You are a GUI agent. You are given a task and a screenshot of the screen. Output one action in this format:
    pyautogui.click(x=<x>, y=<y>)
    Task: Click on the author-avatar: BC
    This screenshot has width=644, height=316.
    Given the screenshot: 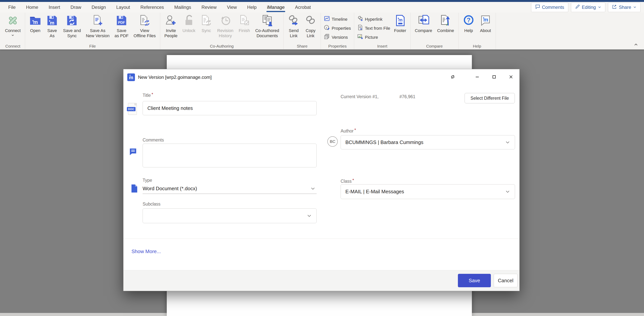 What is the action you would take?
    pyautogui.click(x=332, y=142)
    